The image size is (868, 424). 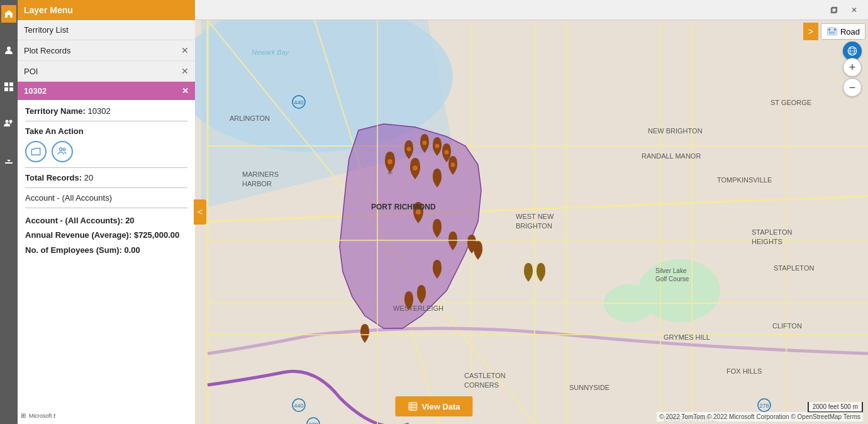 I want to click on territory-close: ✕, so click(x=185, y=91).